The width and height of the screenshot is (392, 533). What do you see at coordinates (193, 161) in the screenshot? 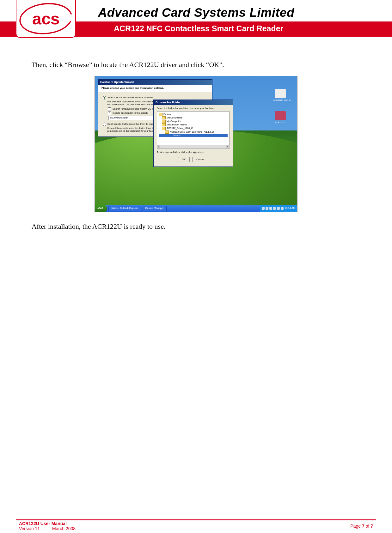
I see `browse-buttons: OK Cancel` at bounding box center [193, 161].